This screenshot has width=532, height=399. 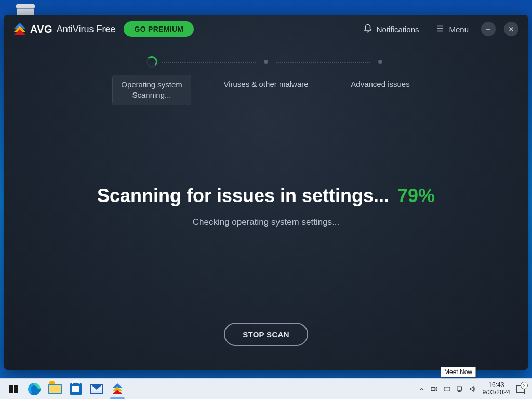 I want to click on step-advanced: Advanced issues, so click(x=380, y=75).